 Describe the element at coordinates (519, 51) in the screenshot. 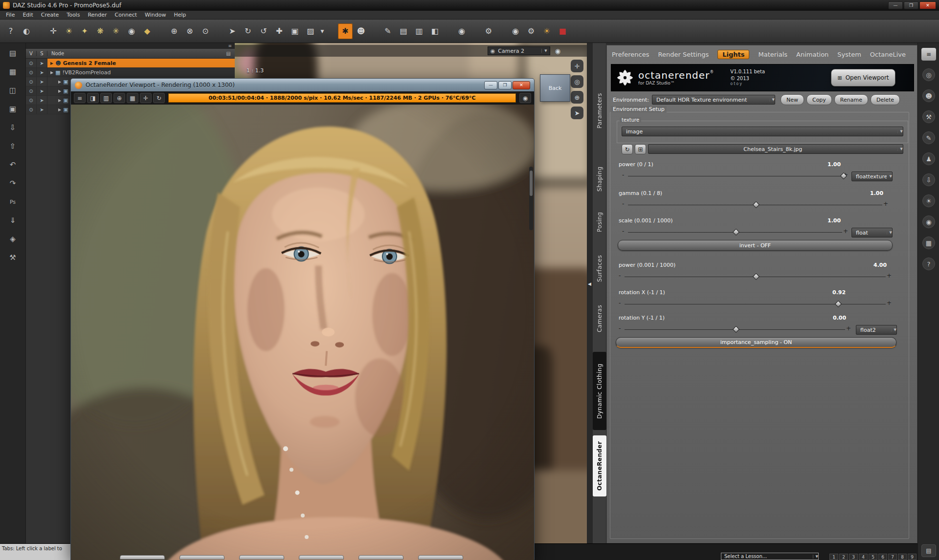

I see `camera-selector: ◉ Camera 2 ▼` at that location.